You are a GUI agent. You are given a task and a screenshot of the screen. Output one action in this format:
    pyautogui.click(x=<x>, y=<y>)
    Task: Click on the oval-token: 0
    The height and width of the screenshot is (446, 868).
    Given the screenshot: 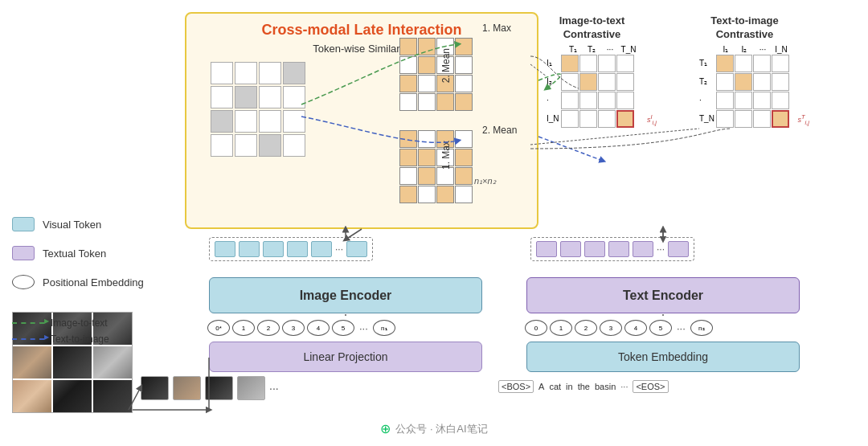 What is the action you would take?
    pyautogui.click(x=536, y=328)
    